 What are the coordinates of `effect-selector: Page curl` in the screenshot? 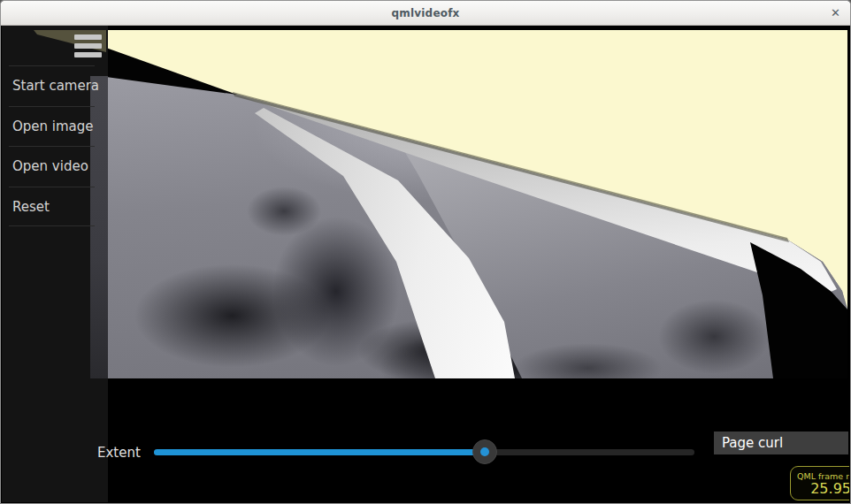 It's located at (781, 443).